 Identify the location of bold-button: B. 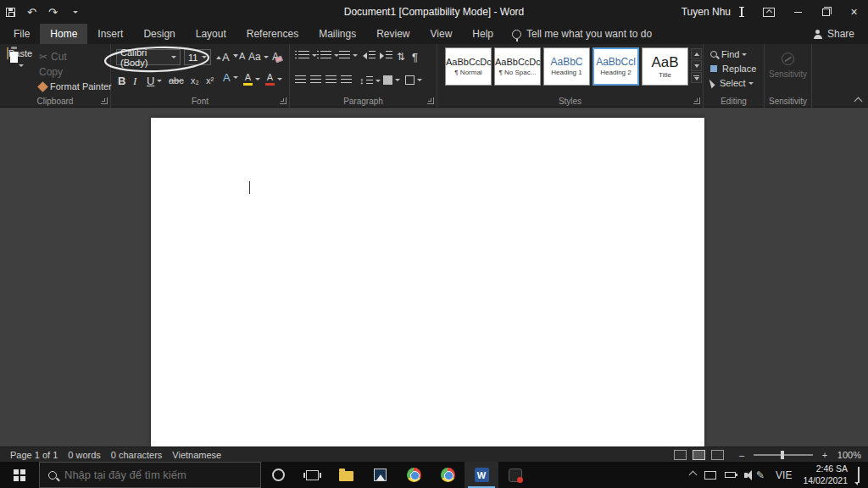
(122, 81).